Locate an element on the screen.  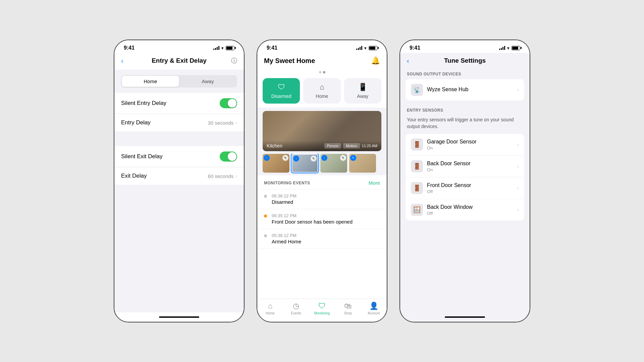
wifi-icon-1: ▾ is located at coordinates (223, 48).